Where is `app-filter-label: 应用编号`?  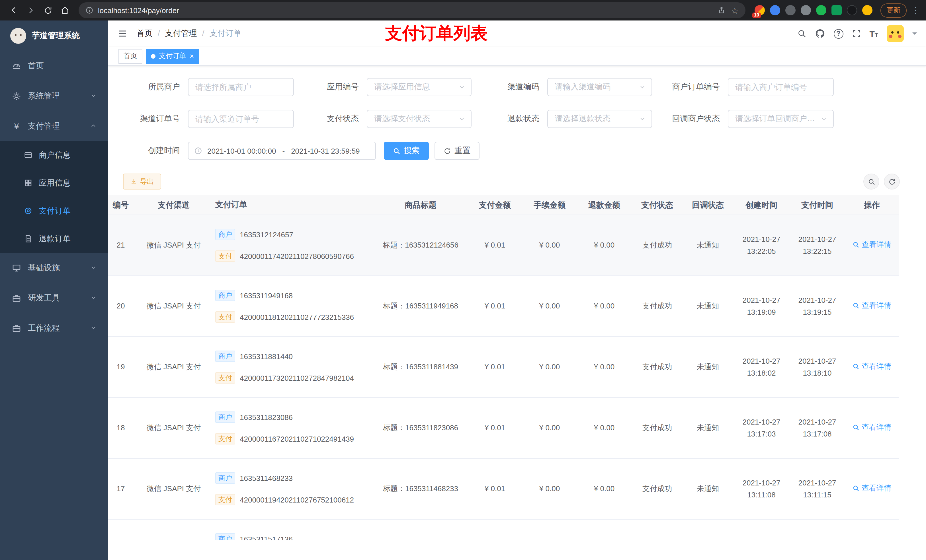 app-filter-label: 应用编号 is located at coordinates (330, 87).